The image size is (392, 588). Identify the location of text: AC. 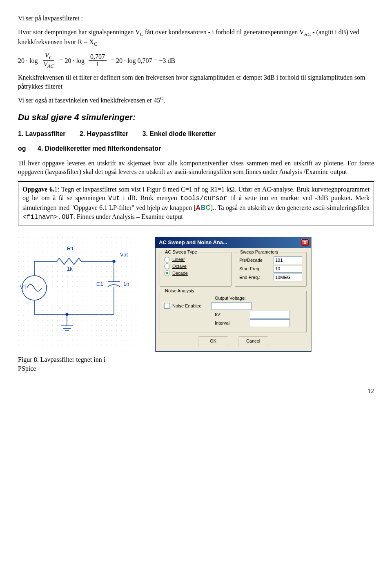
(51, 66).